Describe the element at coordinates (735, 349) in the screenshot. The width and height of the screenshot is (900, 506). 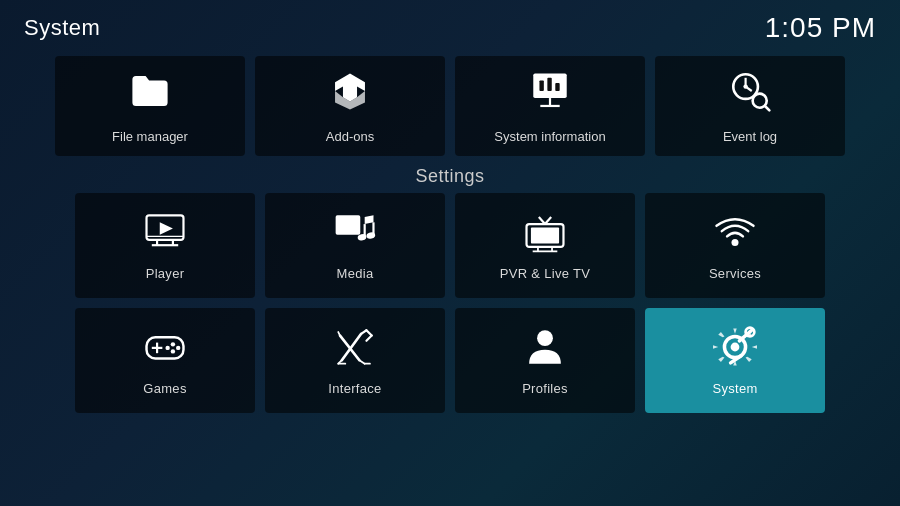
I see `system-icon` at that location.